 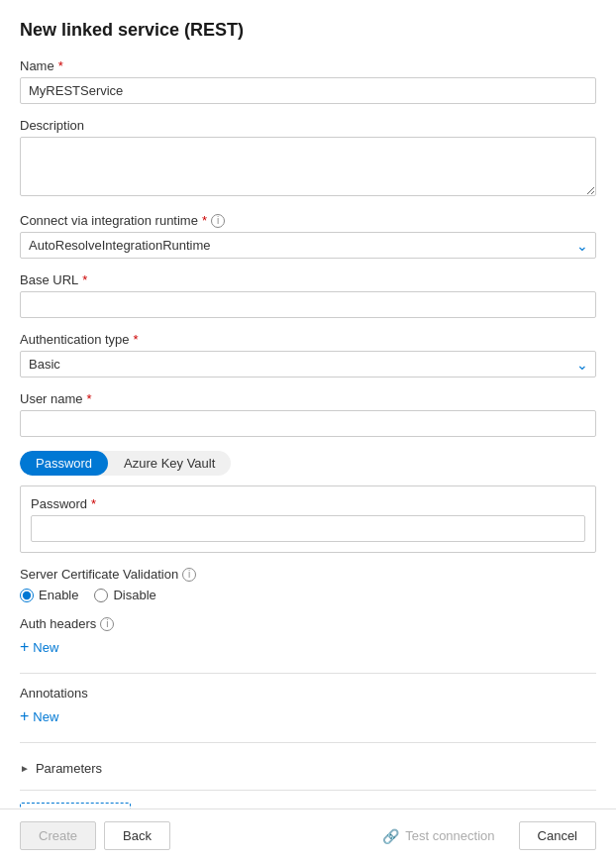 What do you see at coordinates (308, 398) in the screenshot?
I see `username-label: User name *` at bounding box center [308, 398].